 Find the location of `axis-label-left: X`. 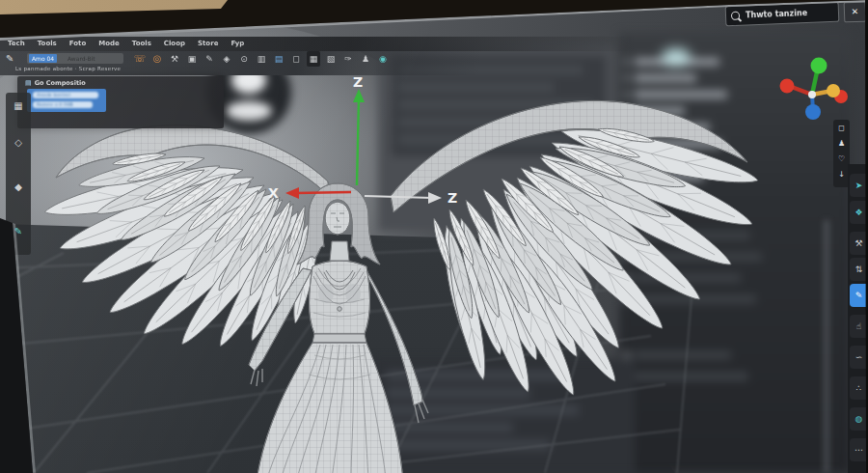

axis-label-left: X is located at coordinates (274, 193).